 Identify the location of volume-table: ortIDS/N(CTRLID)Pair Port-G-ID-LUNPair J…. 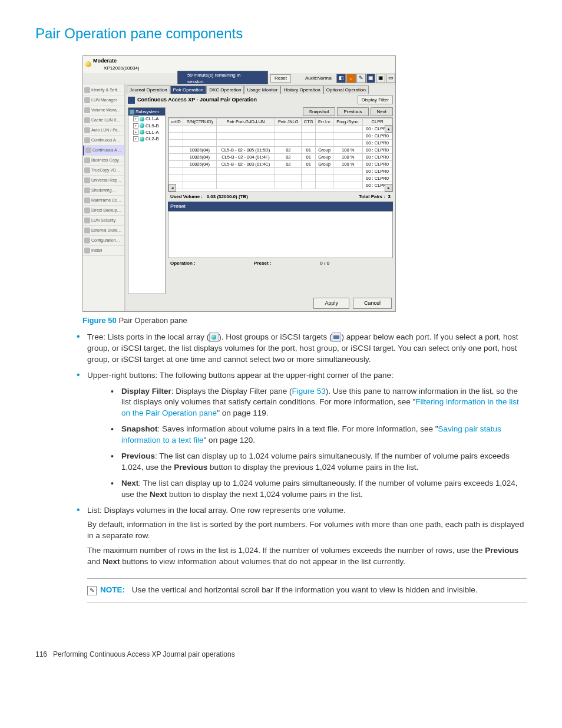
(280, 153).